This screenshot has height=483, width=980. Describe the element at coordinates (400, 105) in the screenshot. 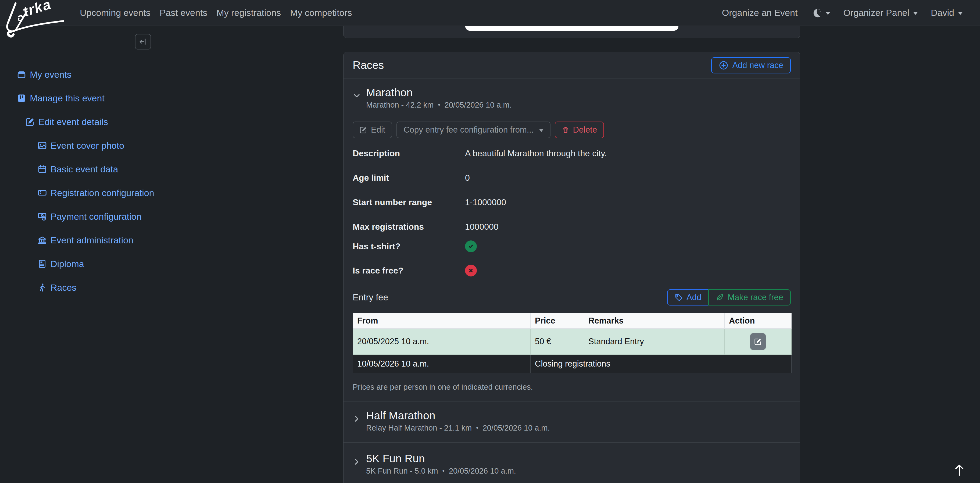

I see `race-distance: Marathon - 42.2 km` at that location.